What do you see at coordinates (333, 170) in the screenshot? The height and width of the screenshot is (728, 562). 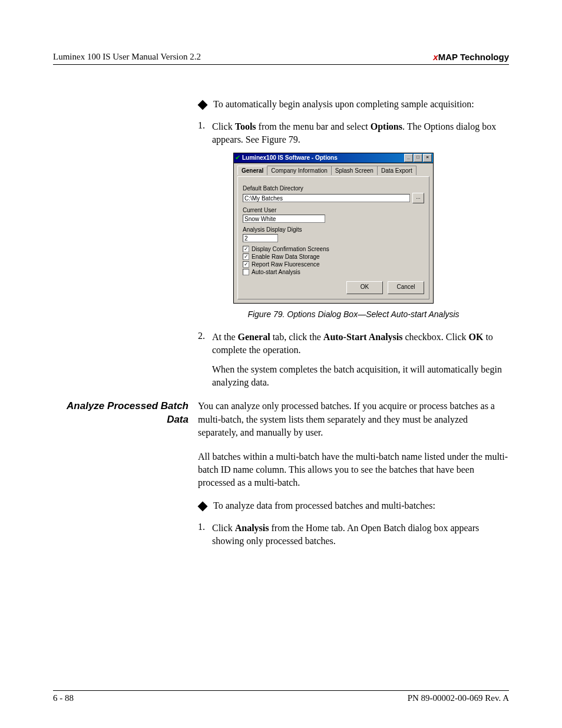 I see `dialog-tabs: General Company Information Splash Scree…` at bounding box center [333, 170].